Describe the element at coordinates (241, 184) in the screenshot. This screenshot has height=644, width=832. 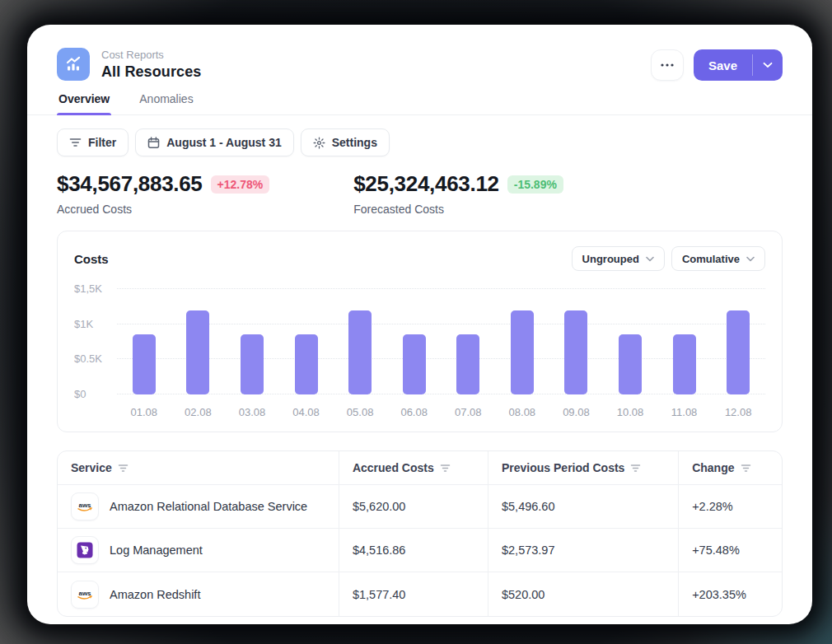
I see `accrued-costs-change-badge: +12.78%` at that location.